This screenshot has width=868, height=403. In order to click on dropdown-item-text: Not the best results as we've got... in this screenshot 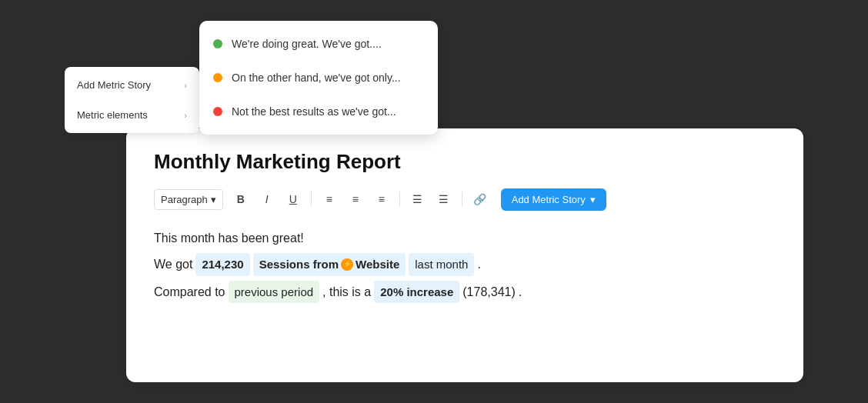, I will do `click(314, 112)`.